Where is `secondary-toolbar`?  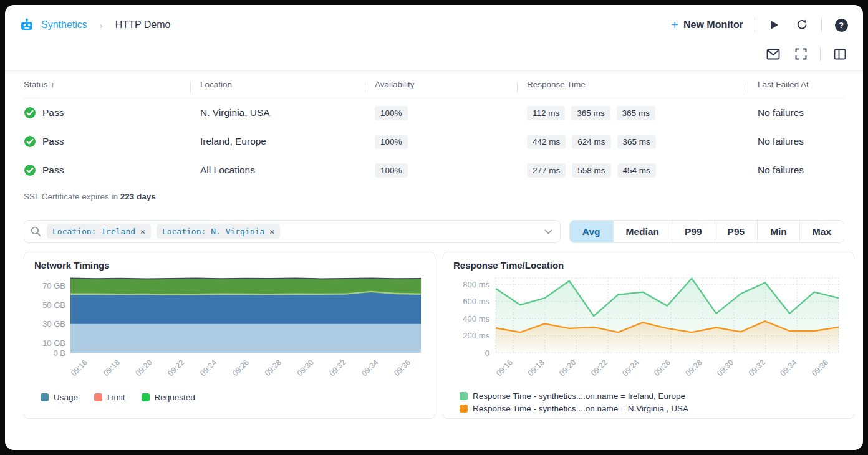 secondary-toolbar is located at coordinates (434, 56).